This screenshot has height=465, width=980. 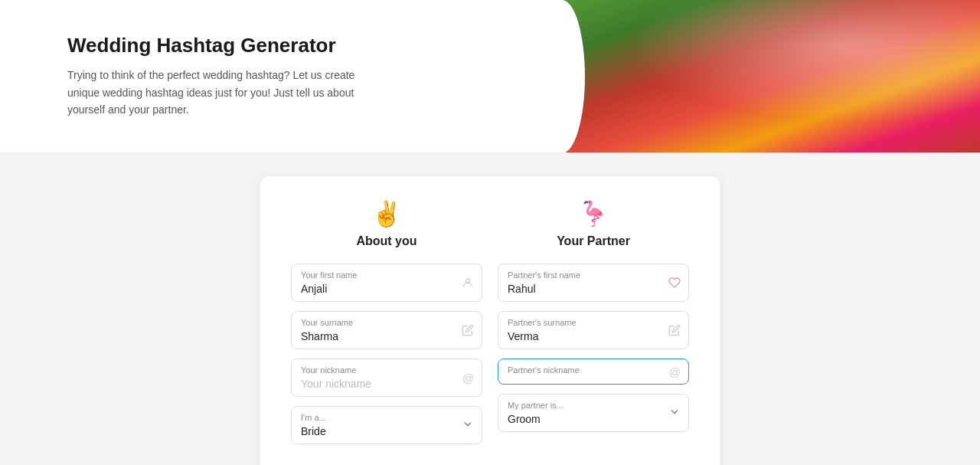 I want to click on hero-curve-decoration, so click(x=562, y=77).